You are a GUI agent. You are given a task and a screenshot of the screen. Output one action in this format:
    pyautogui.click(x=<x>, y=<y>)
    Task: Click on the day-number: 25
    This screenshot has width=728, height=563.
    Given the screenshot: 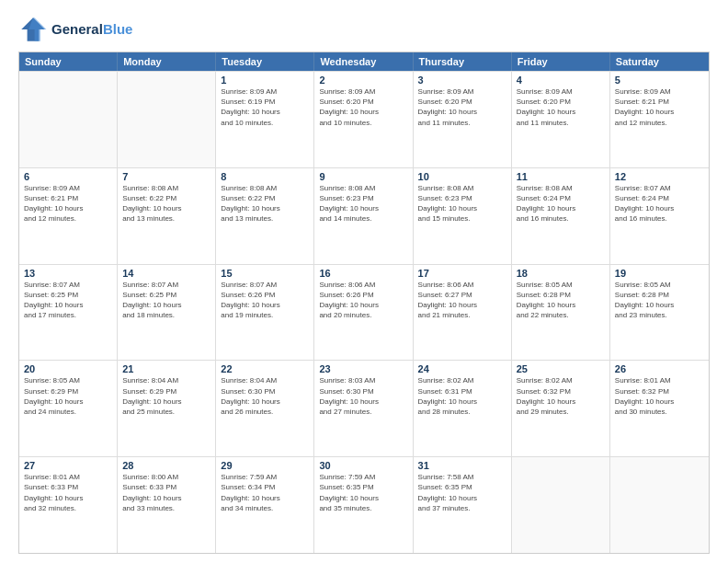 What is the action you would take?
    pyautogui.click(x=561, y=369)
    